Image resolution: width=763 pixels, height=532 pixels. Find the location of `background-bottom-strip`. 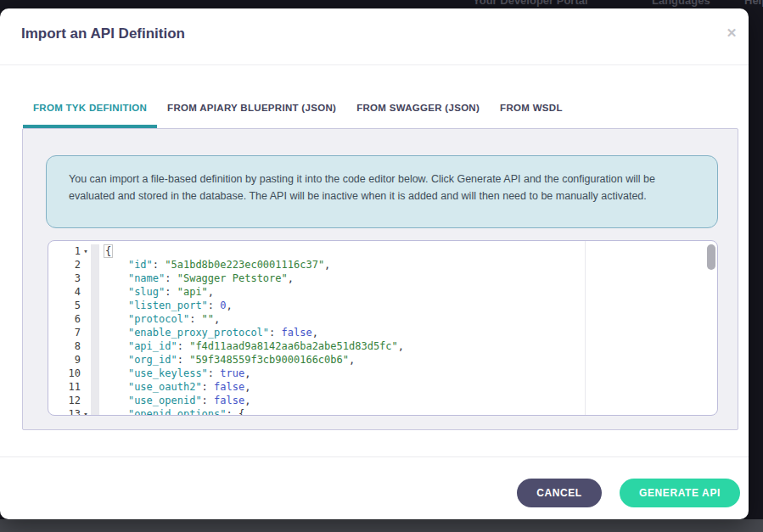

background-bottom-strip is located at coordinates (382, 526).